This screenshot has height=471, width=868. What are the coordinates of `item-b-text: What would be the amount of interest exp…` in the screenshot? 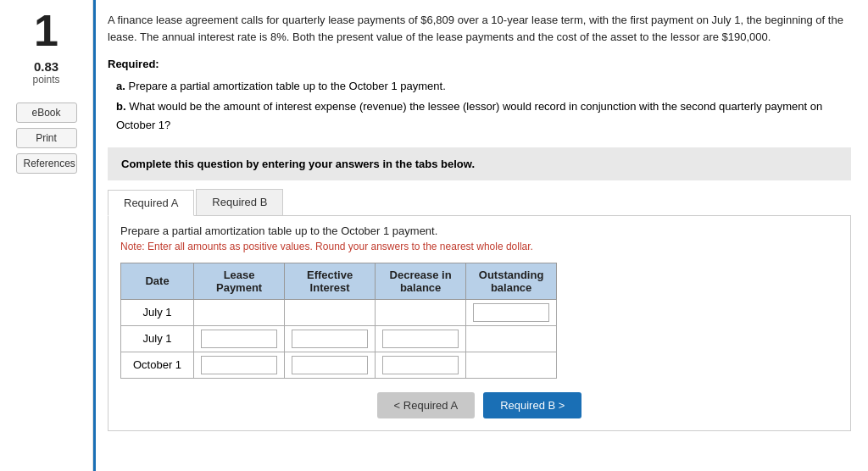 It's located at (470, 115).